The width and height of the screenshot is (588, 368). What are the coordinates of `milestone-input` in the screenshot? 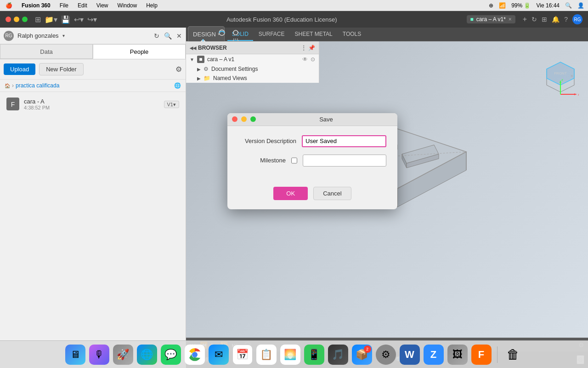 It's located at (345, 161).